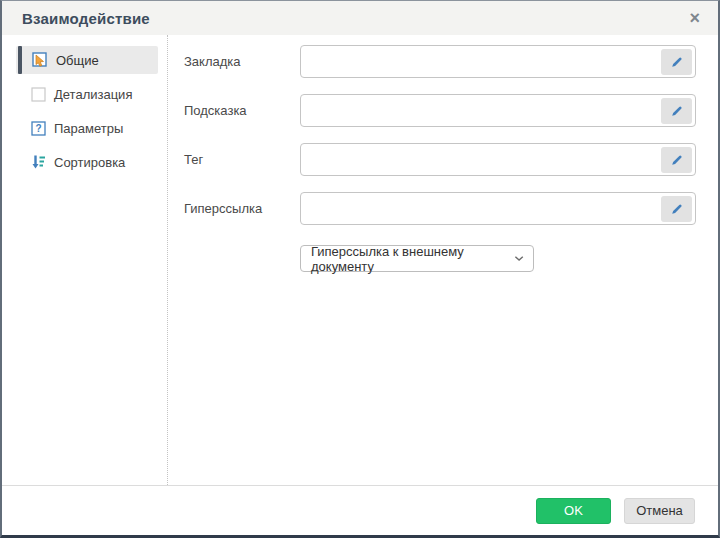 The width and height of the screenshot is (720, 538). What do you see at coordinates (676, 62) in the screenshot?
I see `bookmark-edit-button` at bounding box center [676, 62].